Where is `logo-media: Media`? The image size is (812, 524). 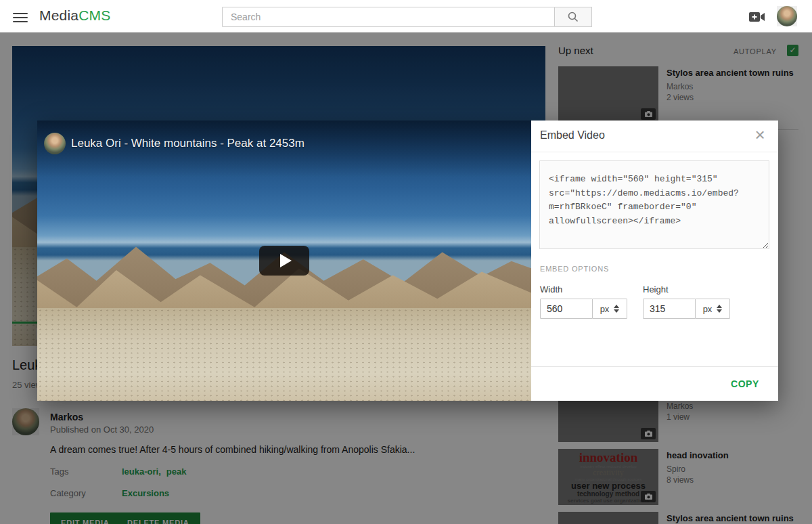
logo-media: Media is located at coordinates (59, 15).